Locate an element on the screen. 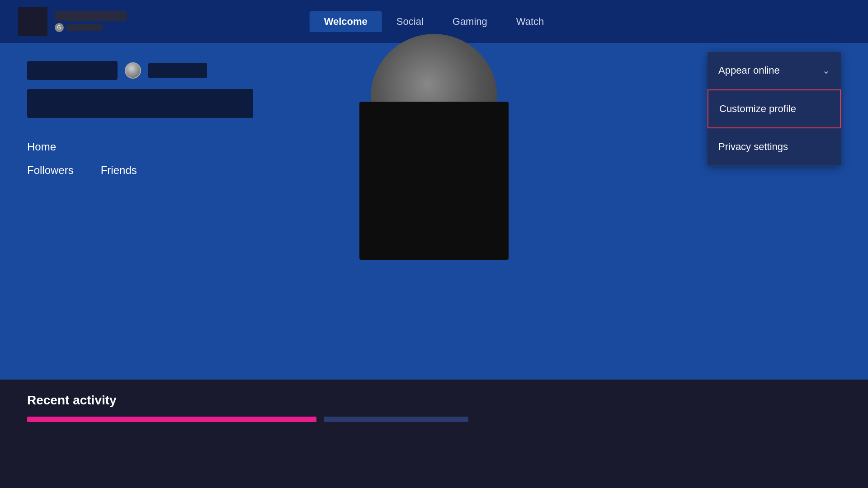 The height and width of the screenshot is (488, 868). activity-bars is located at coordinates (434, 419).